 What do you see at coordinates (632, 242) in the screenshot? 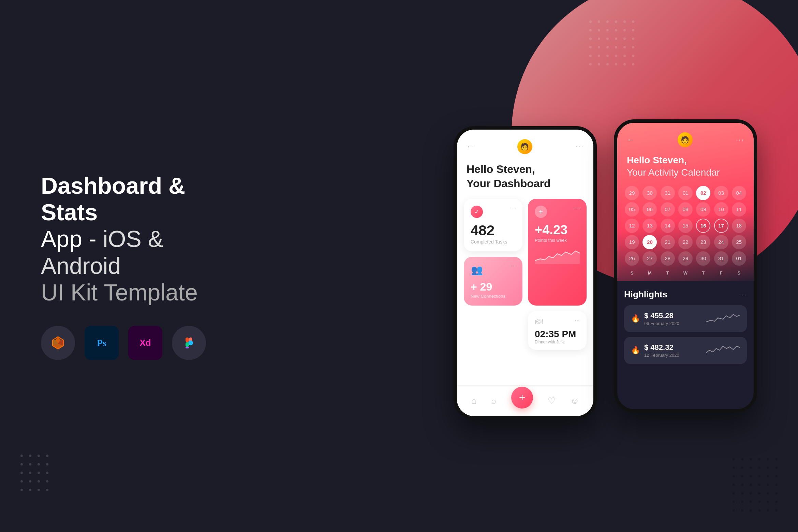
I see `cal-day: 19` at bounding box center [632, 242].